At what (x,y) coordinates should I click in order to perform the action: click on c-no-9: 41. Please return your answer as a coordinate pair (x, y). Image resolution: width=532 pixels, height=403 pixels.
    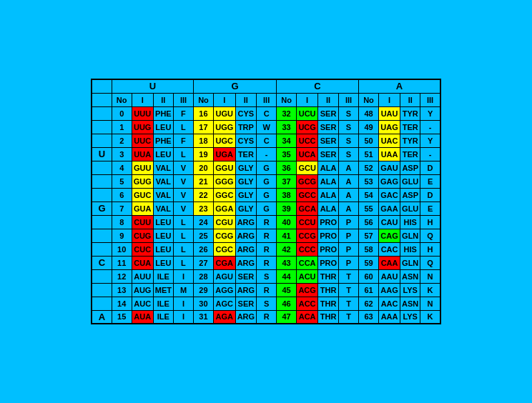
    Looking at the image, I should click on (287, 236).